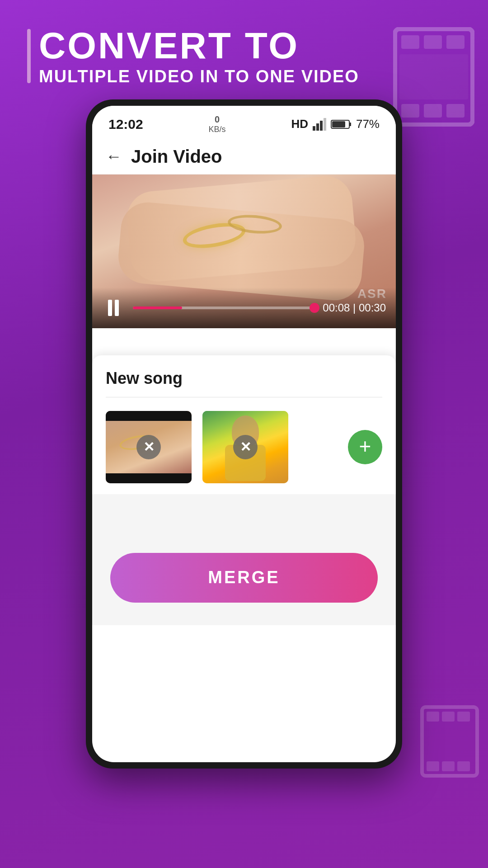  What do you see at coordinates (341, 124) in the screenshot?
I see `battery-icon` at bounding box center [341, 124].